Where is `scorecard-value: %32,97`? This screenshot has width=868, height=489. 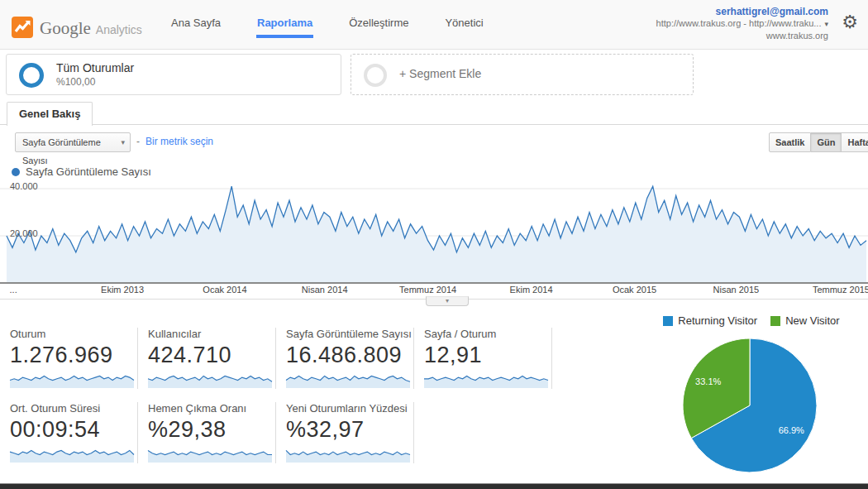
scorecard-value: %32,97 is located at coordinates (350, 430).